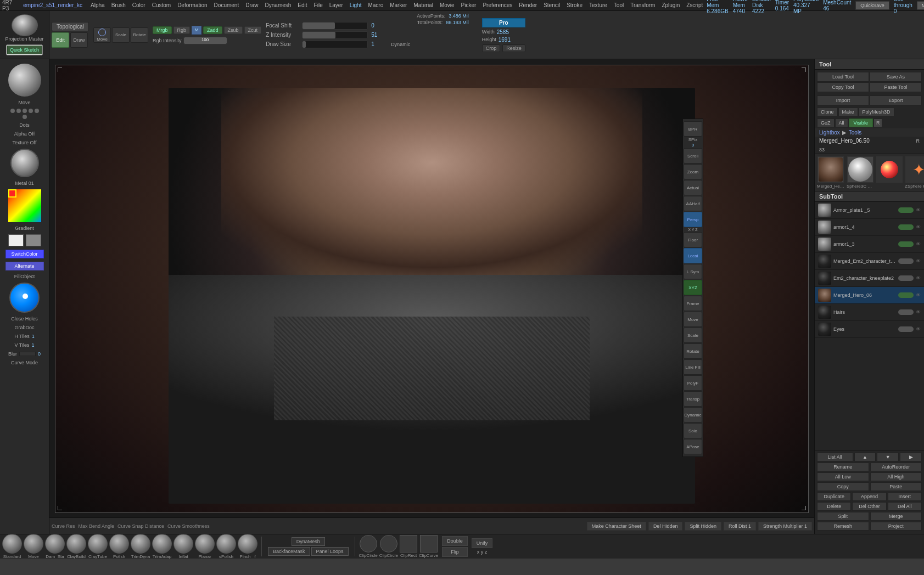  Describe the element at coordinates (79, 40) in the screenshot. I see `draw-btn: Draw` at that location.